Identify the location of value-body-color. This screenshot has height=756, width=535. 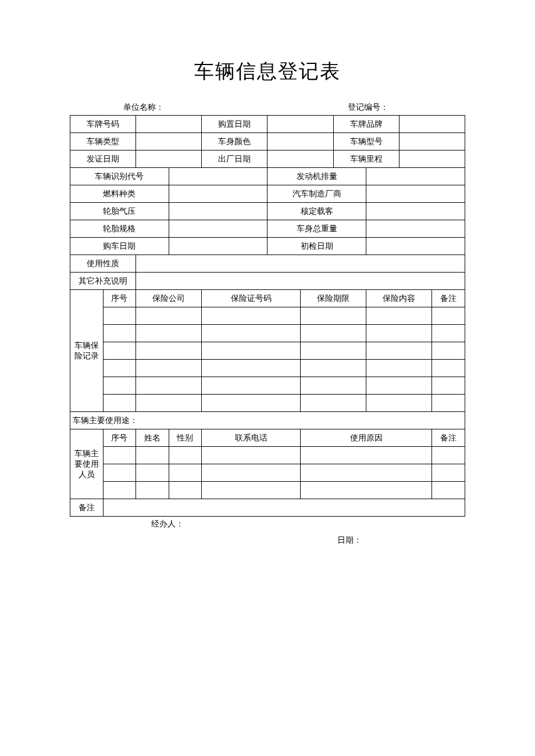
(300, 142).